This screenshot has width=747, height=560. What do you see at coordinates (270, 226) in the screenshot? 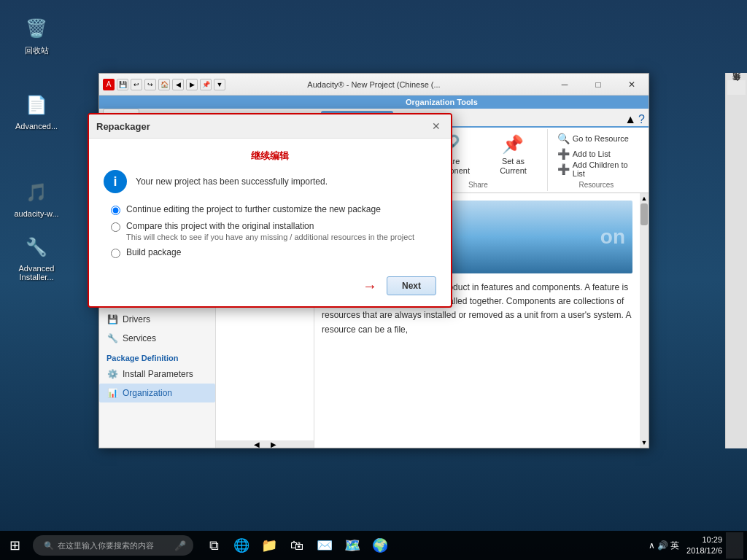
I see `compare-label: Compare this project with the original i…` at bounding box center [270, 226].